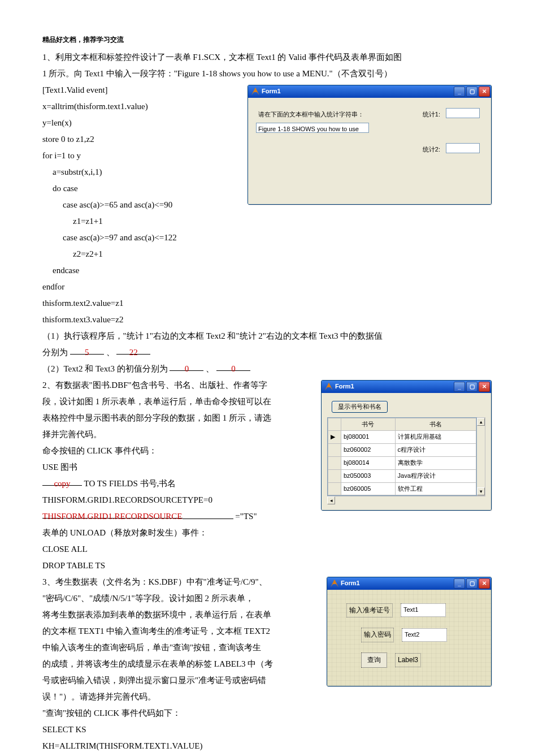  Describe the element at coordinates (267, 746) in the screenshot. I see `code-line: KH=ALLTRIM(THISFORM.TEXT1.VALUE)` at that location.